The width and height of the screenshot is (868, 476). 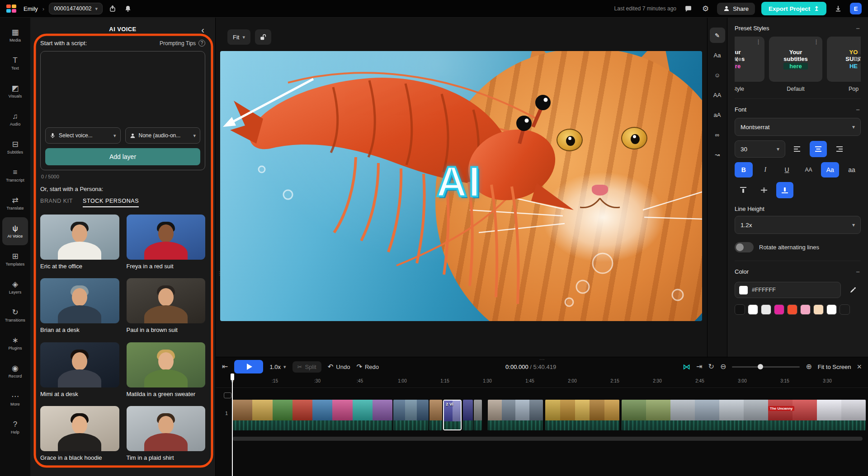 I want to click on italic-button: I, so click(x=765, y=170).